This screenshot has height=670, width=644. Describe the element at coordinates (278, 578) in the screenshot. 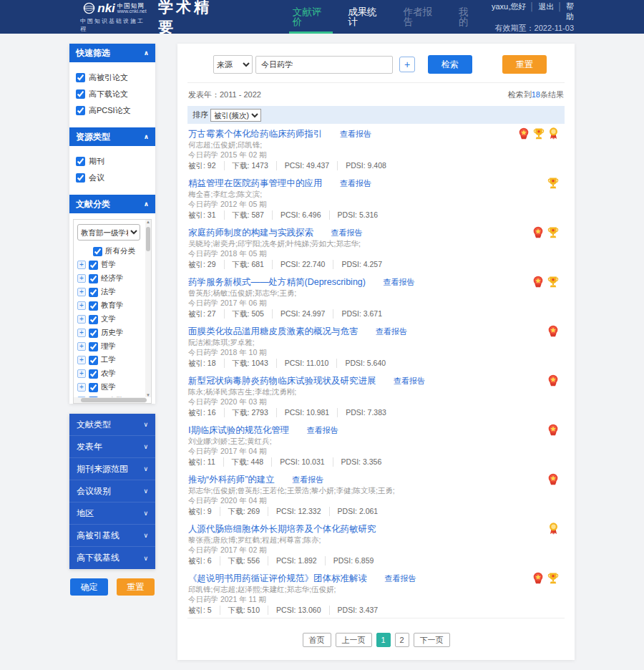

I see `result-title-link: 《超说明书用药循证评价规范》团体标准解读` at that location.